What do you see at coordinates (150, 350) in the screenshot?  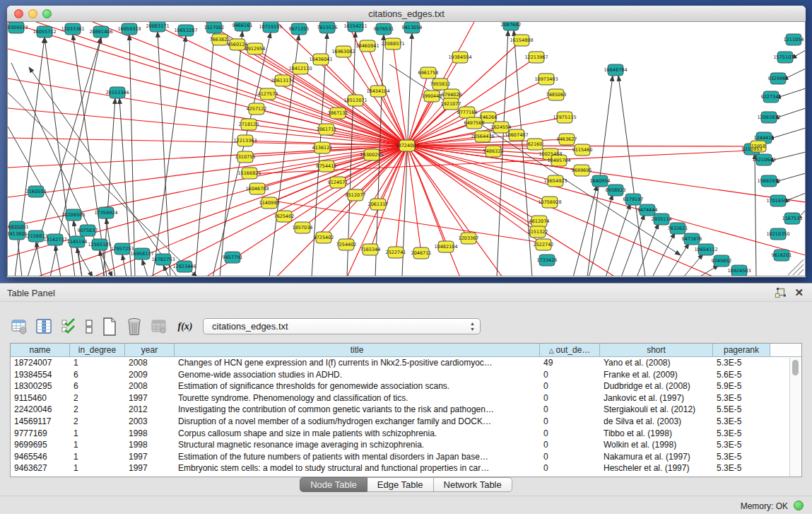 I see `column-header-year: year` at bounding box center [150, 350].